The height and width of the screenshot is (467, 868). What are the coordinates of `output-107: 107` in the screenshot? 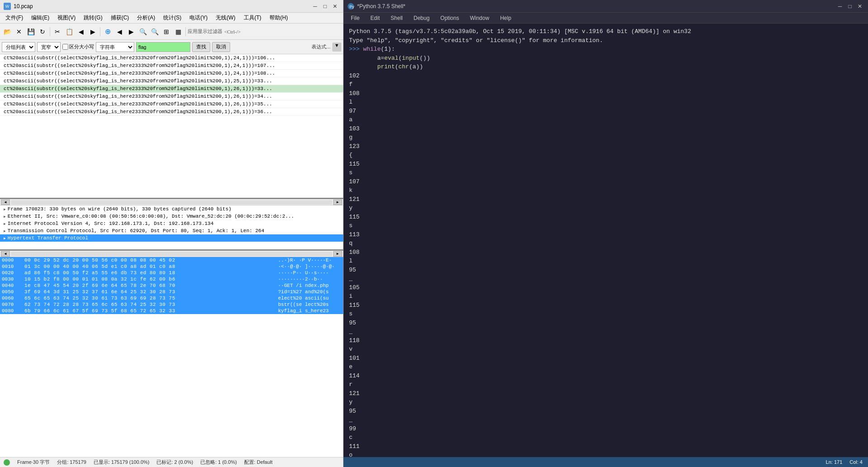 It's located at (597, 182).